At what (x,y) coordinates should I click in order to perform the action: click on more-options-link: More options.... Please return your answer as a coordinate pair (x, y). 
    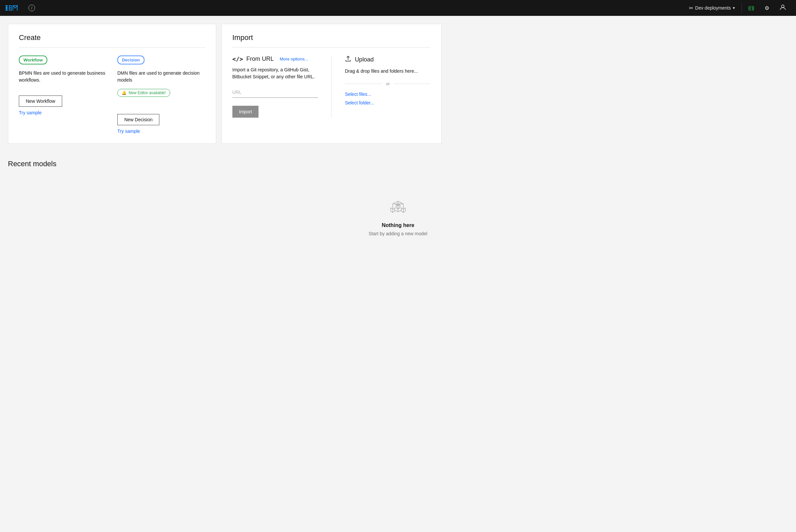
    Looking at the image, I should click on (294, 59).